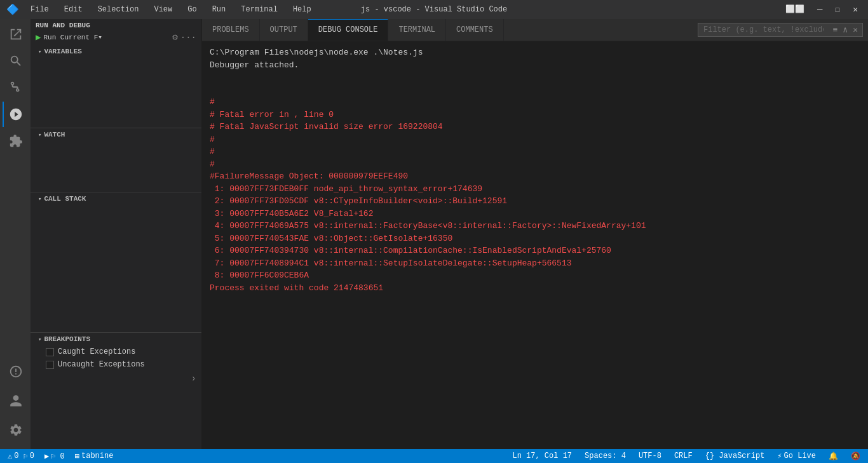 This screenshot has height=463, width=868. Describe the element at coordinates (74, 10) in the screenshot. I see `menu-edit: Edit` at that location.